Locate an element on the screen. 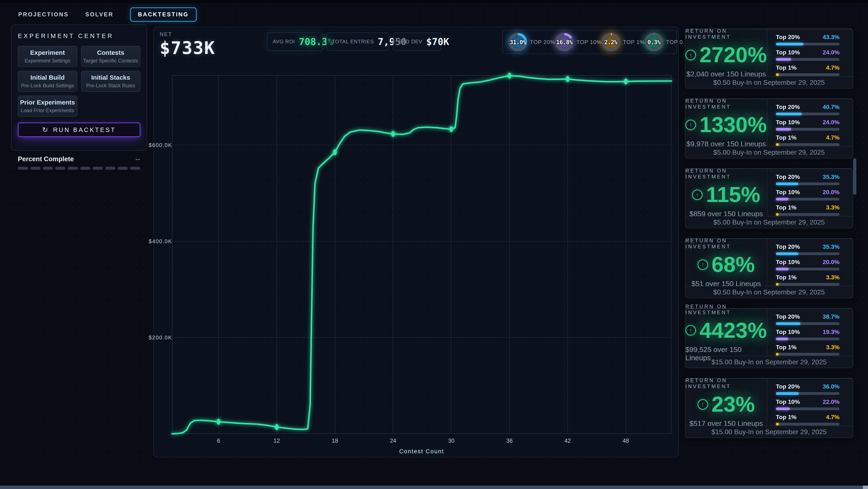 The width and height of the screenshot is (868, 489). run-backtest-button: ↻ RUN BACKTEST is located at coordinates (79, 130).